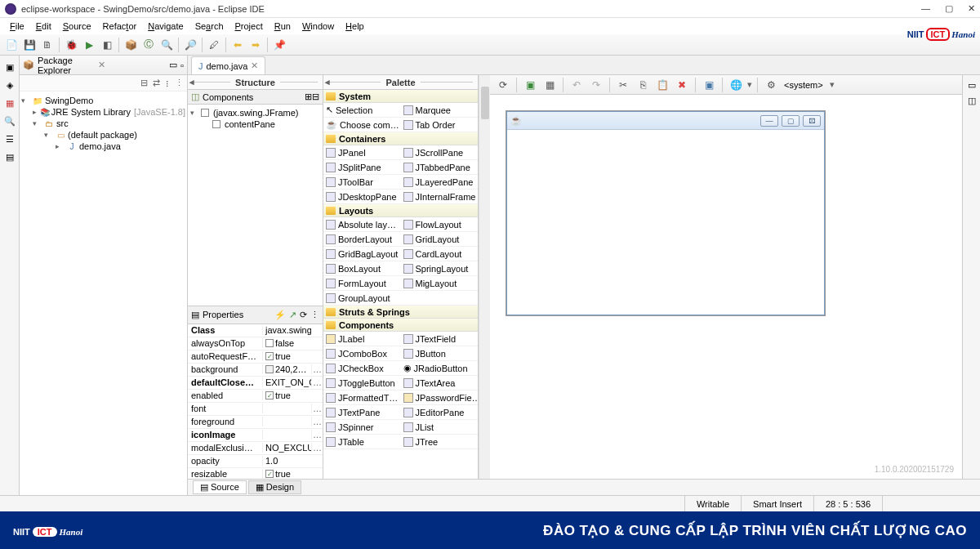 The height and width of the screenshot is (549, 980). What do you see at coordinates (10, 157) in the screenshot?
I see `bookmark-icon: ▤` at bounding box center [10, 157].